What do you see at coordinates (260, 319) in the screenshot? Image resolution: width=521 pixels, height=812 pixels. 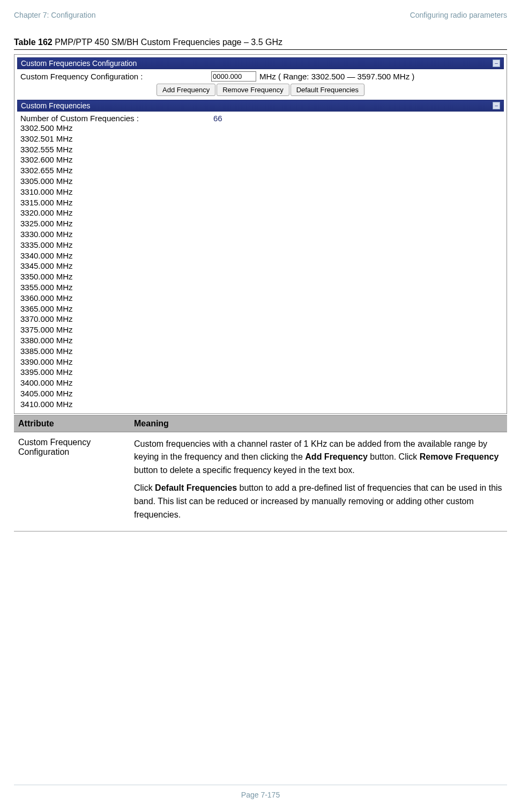 I see `frequency-item: 3370.000 MHz` at bounding box center [260, 319].